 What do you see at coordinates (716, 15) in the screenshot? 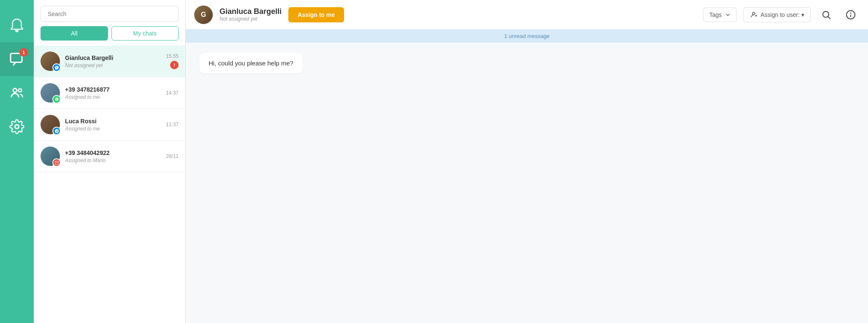
I see `tags-label: Tags` at bounding box center [716, 15].